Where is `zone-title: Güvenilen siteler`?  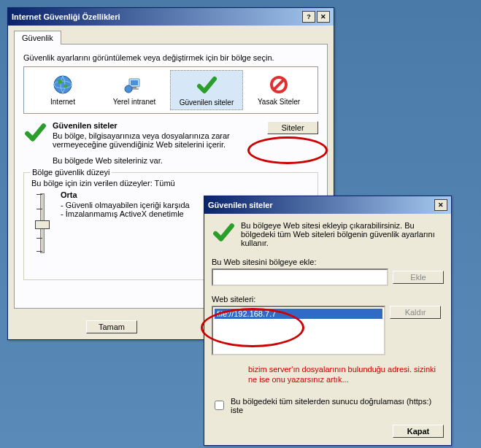 zone-title: Güvenilen siteler is located at coordinates (157, 125).